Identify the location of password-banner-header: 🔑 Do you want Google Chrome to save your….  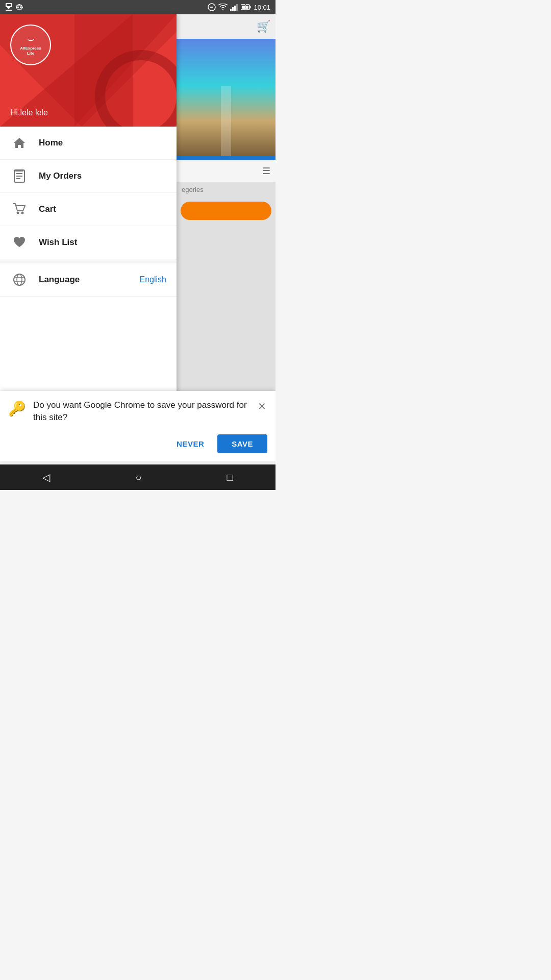
(138, 411).